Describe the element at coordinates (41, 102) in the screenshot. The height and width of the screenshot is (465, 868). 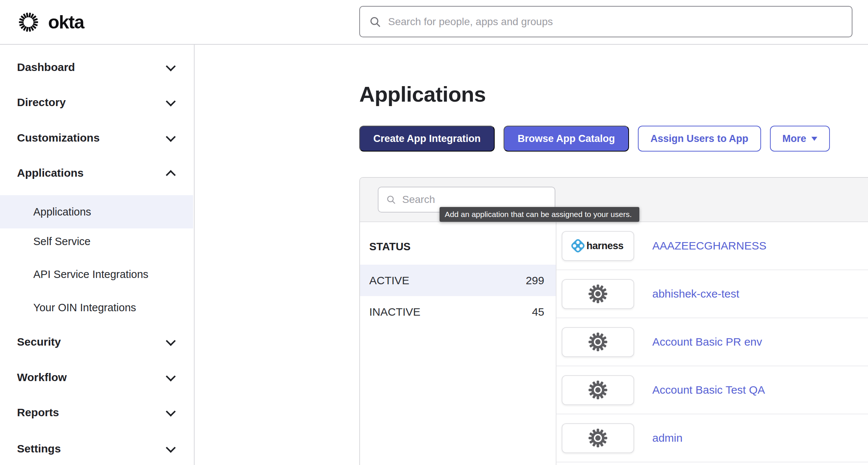
I see `sidebar-item-label: Directory` at that location.